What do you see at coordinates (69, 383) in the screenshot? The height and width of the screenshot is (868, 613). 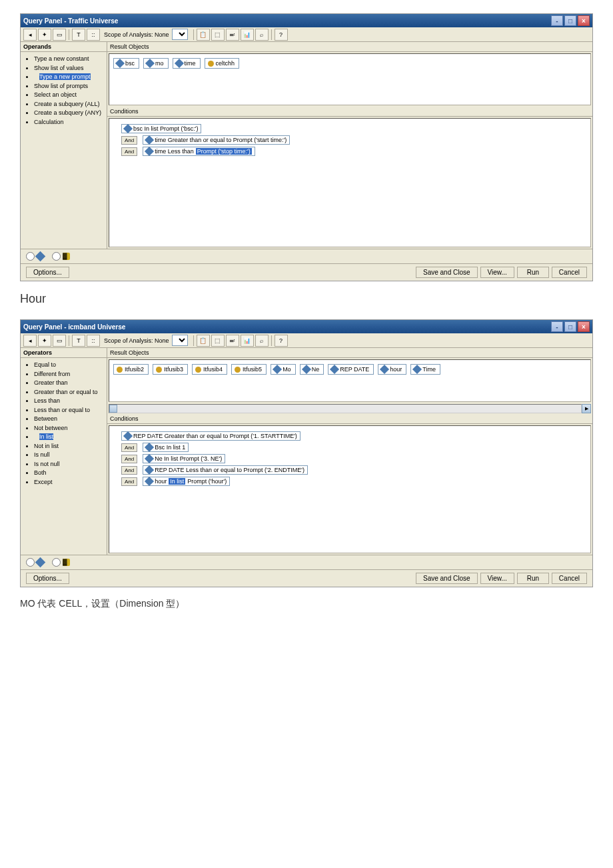 I see `list-item: Greater than` at bounding box center [69, 383].